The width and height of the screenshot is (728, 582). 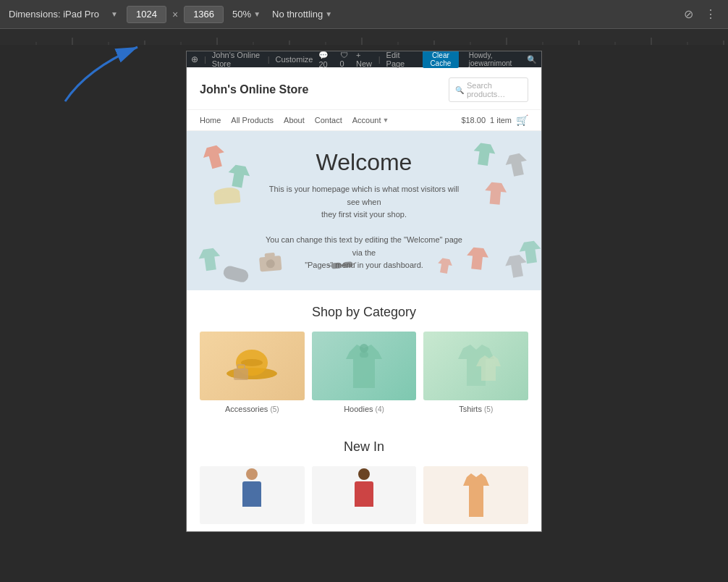 I want to click on rotate-button: ⊘, so click(x=689, y=14).